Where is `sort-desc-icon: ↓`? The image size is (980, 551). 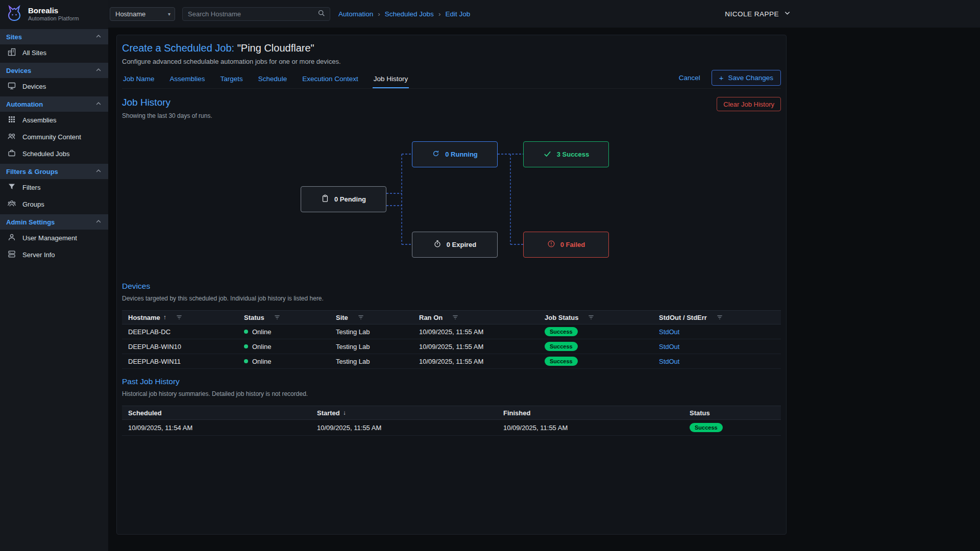
sort-desc-icon: ↓ is located at coordinates (345, 413).